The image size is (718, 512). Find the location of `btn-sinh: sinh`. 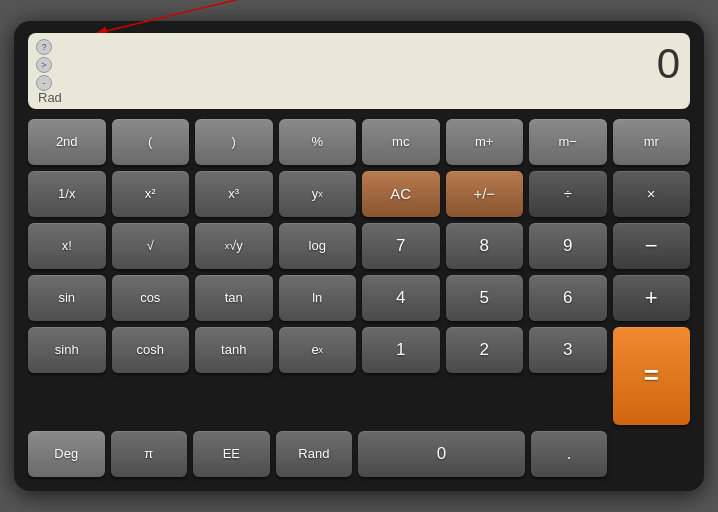

btn-sinh: sinh is located at coordinates (67, 350).